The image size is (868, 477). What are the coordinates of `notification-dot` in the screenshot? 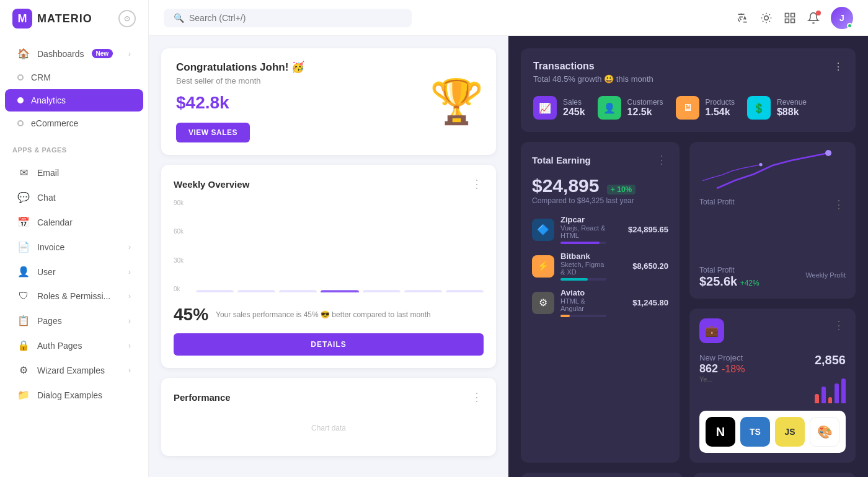 It's located at (818, 13).